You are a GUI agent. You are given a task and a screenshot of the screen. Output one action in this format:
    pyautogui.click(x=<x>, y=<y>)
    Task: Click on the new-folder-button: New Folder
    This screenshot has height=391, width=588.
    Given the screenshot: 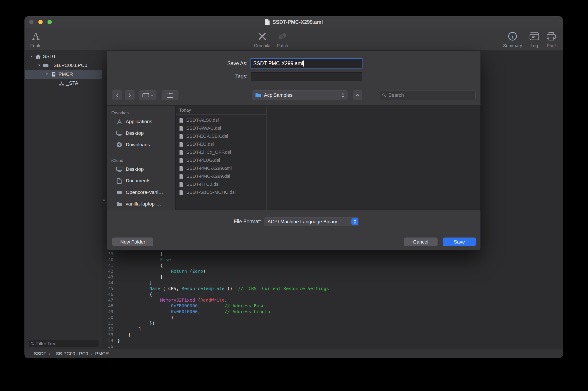 What is the action you would take?
    pyautogui.click(x=133, y=242)
    